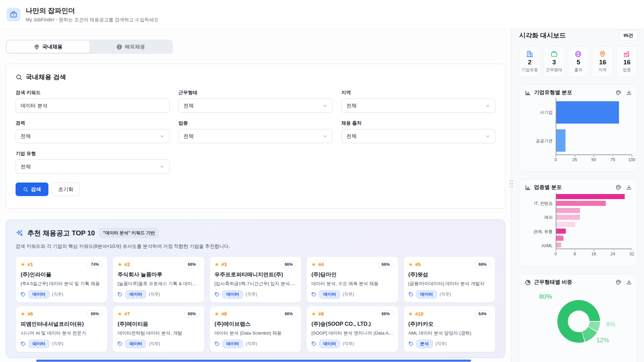 Image resolution: width=644 pixels, height=362 pixels. What do you see at coordinates (255, 123) in the screenshot?
I see `industry-label: 업종` at bounding box center [255, 123].